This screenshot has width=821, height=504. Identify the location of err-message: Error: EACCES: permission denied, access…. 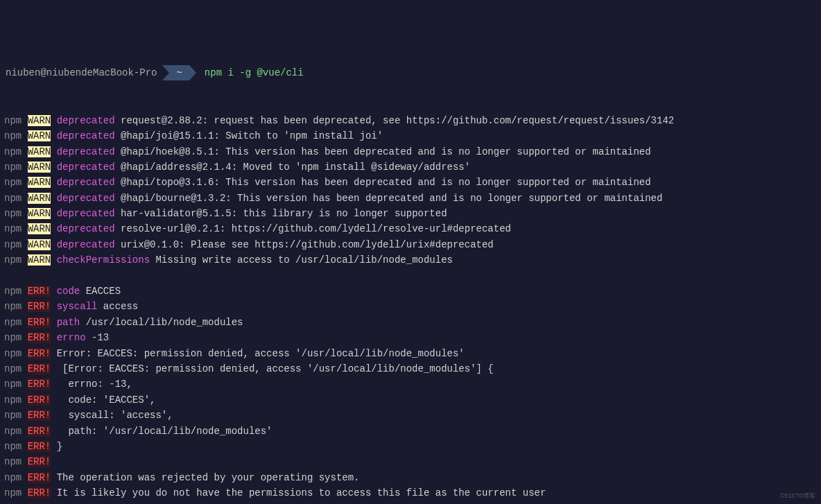
(261, 354).